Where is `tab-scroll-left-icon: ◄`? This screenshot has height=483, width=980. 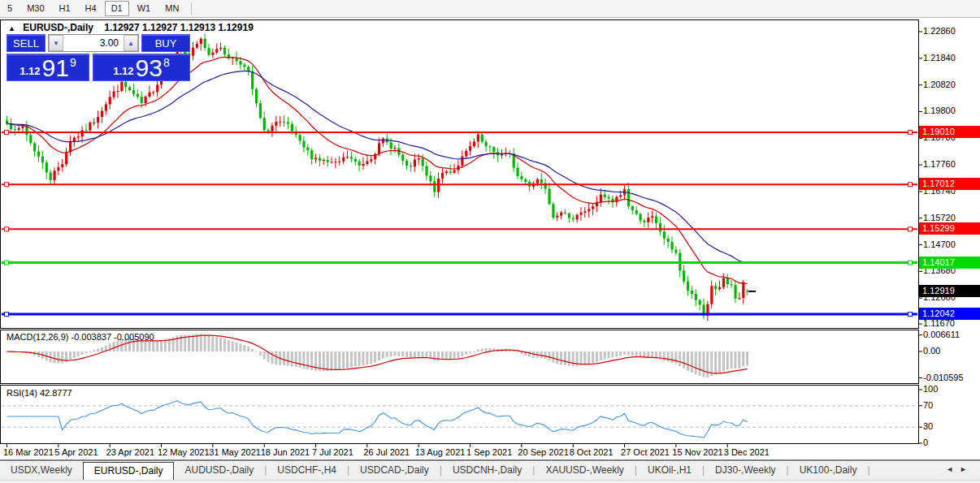
tab-scroll-left-icon: ◄ is located at coordinates (952, 469).